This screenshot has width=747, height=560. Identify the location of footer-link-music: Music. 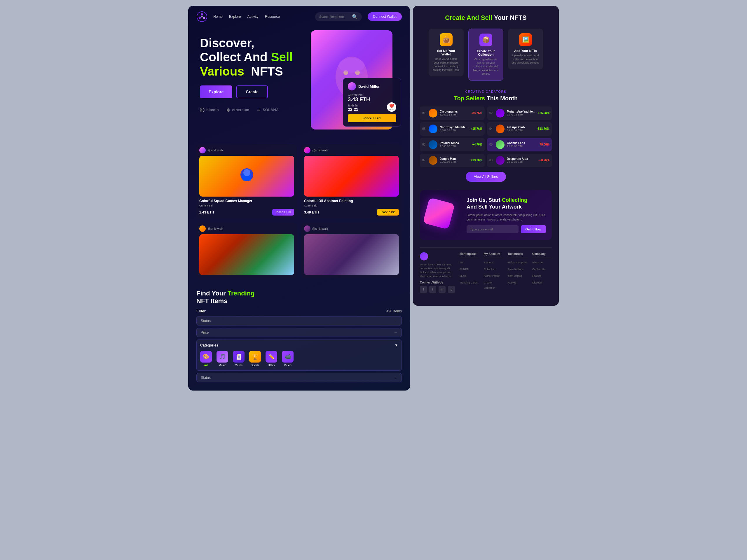
(463, 276).